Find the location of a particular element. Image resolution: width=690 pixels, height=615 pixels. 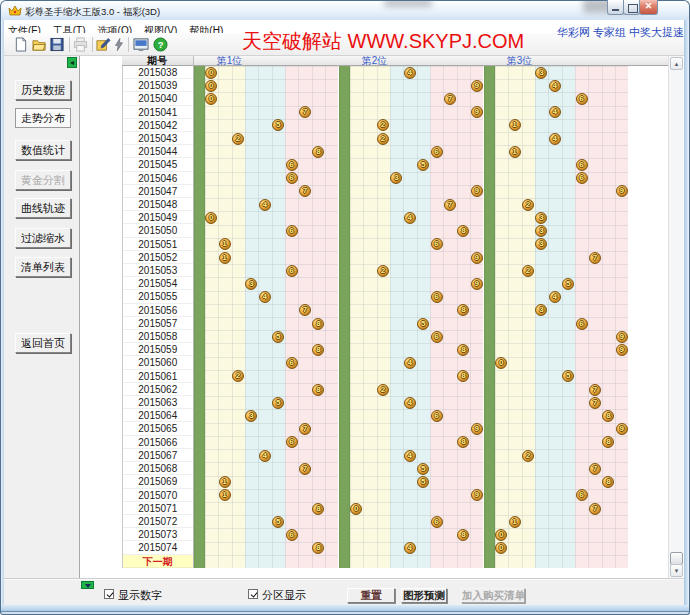

period-label: 2015062 is located at coordinates (158, 390).